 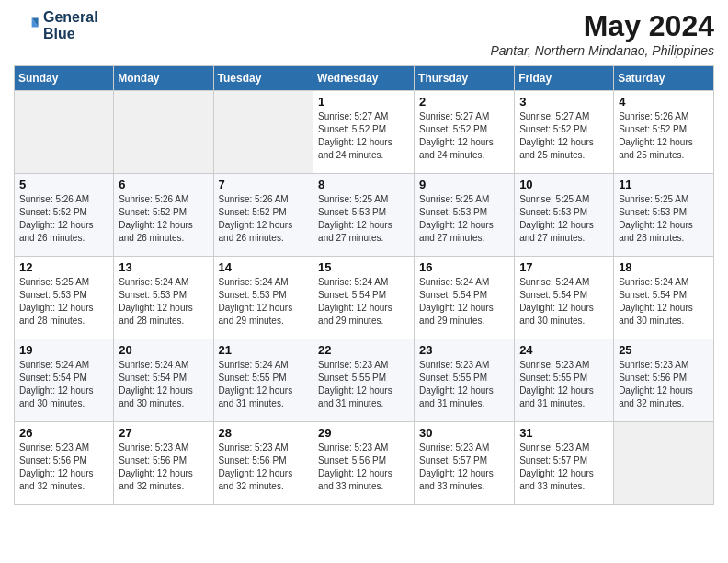 I want to click on calendar-cell: 17Sunrise: 5:24 AMSunset: 5:54 PMDayligh…, so click(x=564, y=298).